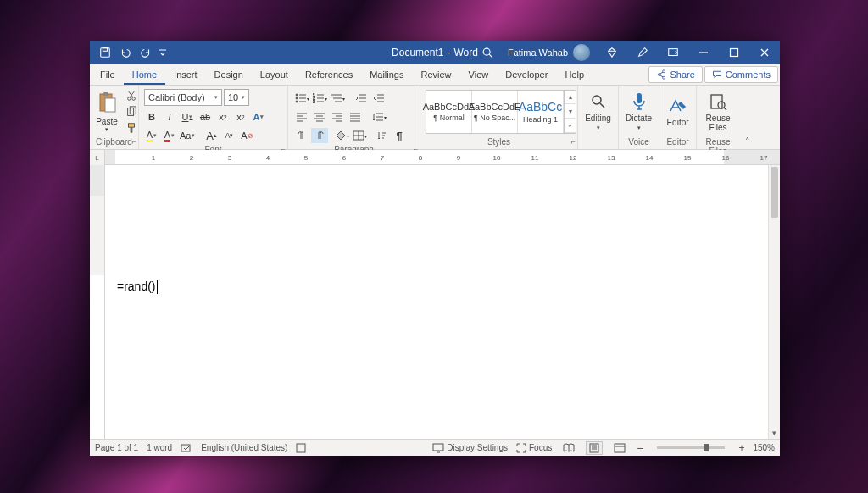 This screenshot has width=868, height=493. Describe the element at coordinates (320, 117) in the screenshot. I see `align-center-button` at that location.